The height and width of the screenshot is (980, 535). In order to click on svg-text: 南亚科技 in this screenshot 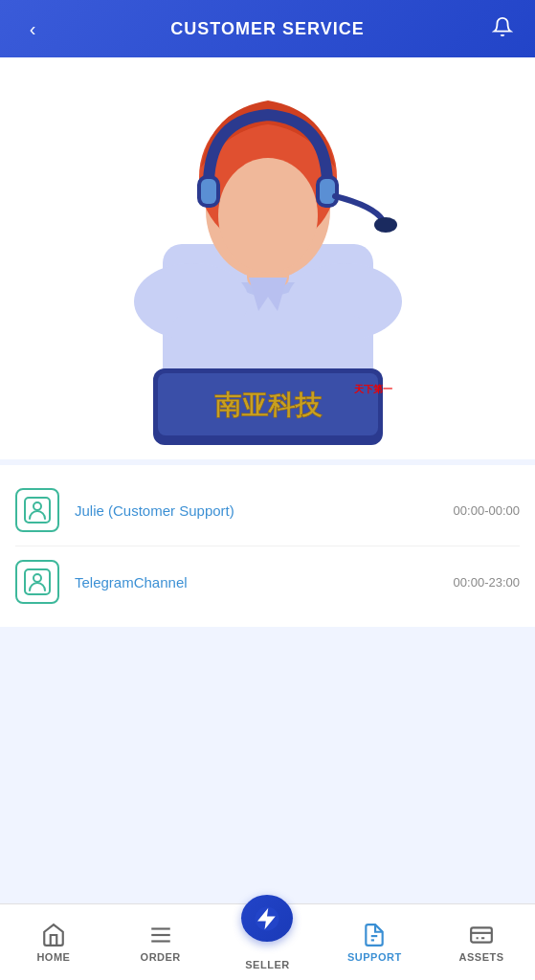, I will do `click(268, 406)`.